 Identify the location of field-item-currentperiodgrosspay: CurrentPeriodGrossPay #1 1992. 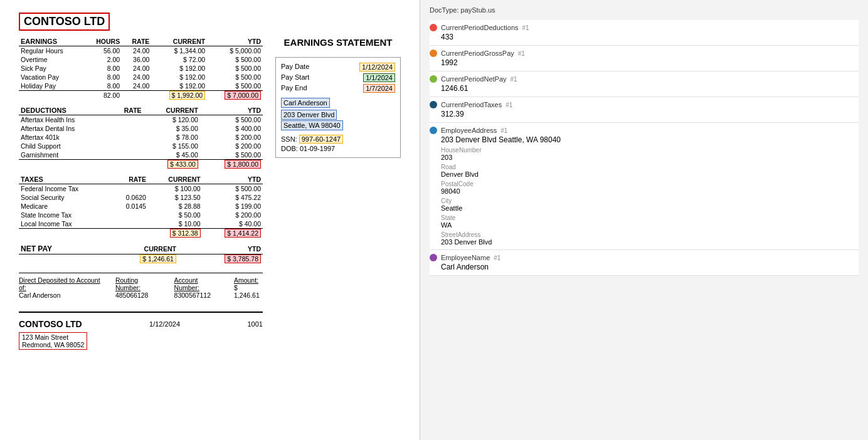
(644, 59).